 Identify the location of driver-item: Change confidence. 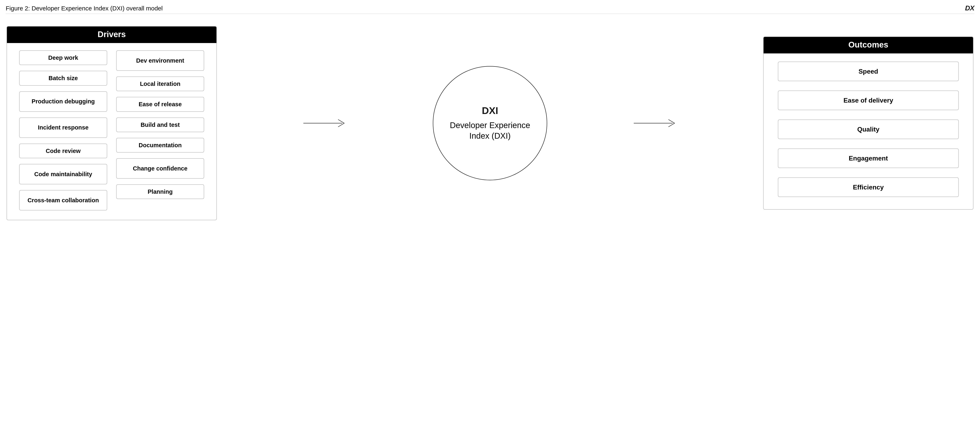
(160, 168).